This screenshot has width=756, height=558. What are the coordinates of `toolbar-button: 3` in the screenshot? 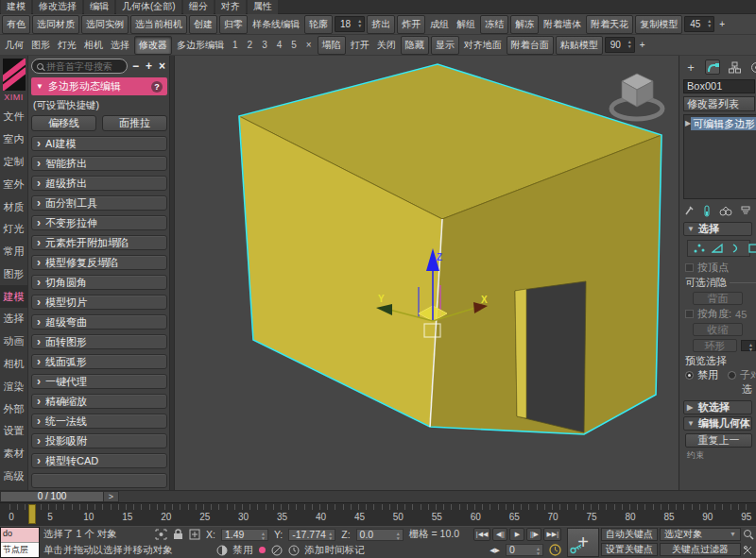 It's located at (265, 45).